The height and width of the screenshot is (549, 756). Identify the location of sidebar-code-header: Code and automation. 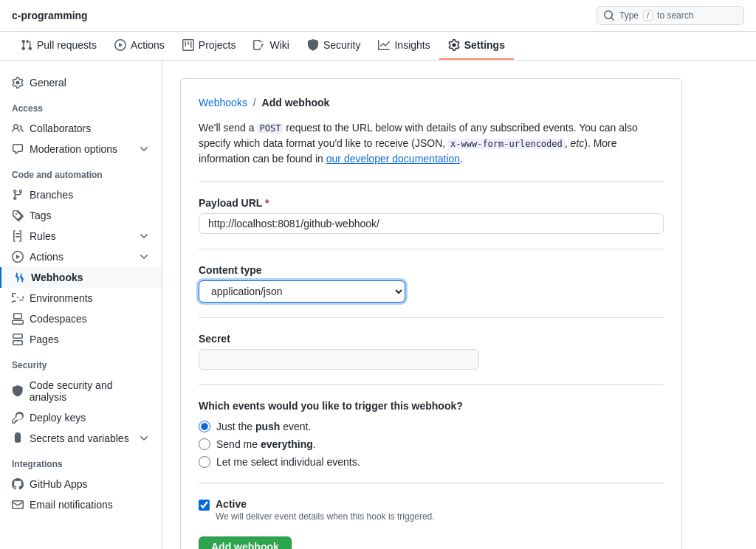
(81, 175).